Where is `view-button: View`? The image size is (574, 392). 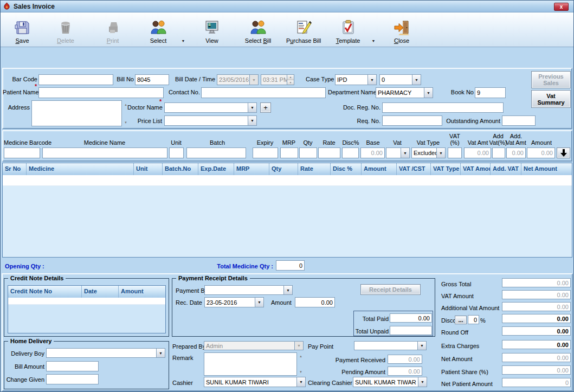 view-button: View is located at coordinates (212, 29).